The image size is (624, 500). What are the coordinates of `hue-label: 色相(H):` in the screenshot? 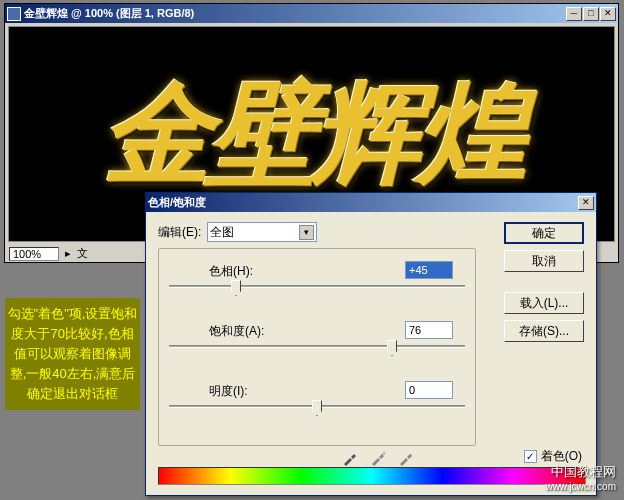 It's located at (231, 272).